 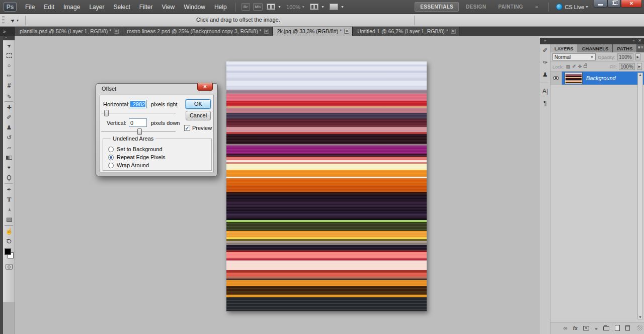 What do you see at coordinates (545, 40) in the screenshot?
I see `dock-expand-chevron: »` at bounding box center [545, 40].